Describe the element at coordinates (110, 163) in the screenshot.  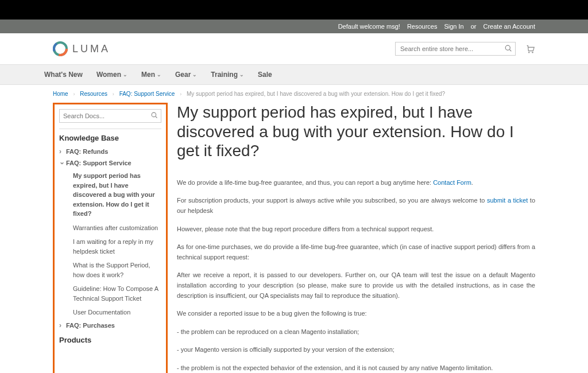
I see `sidebar-item-support-service: FAQ: Support Service` at that location.